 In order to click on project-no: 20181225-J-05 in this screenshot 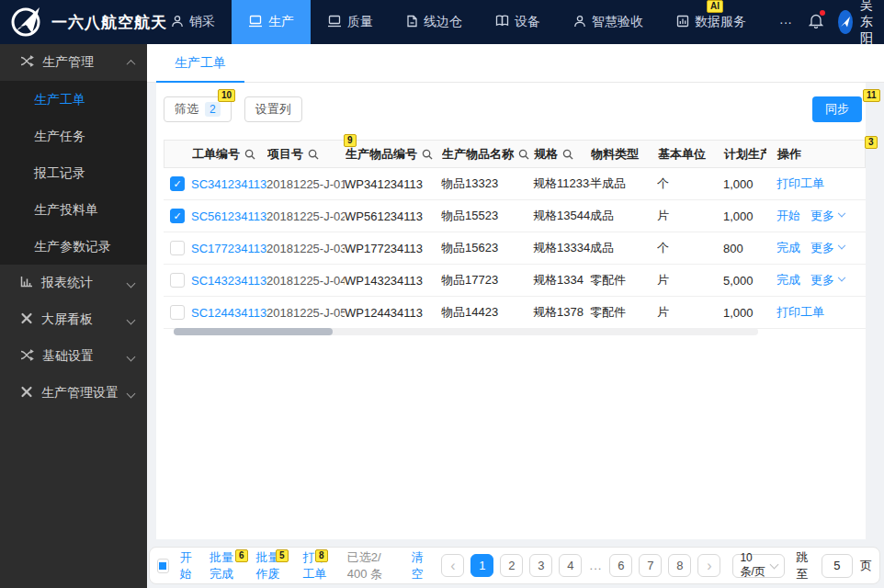, I will do `click(305, 312)`.